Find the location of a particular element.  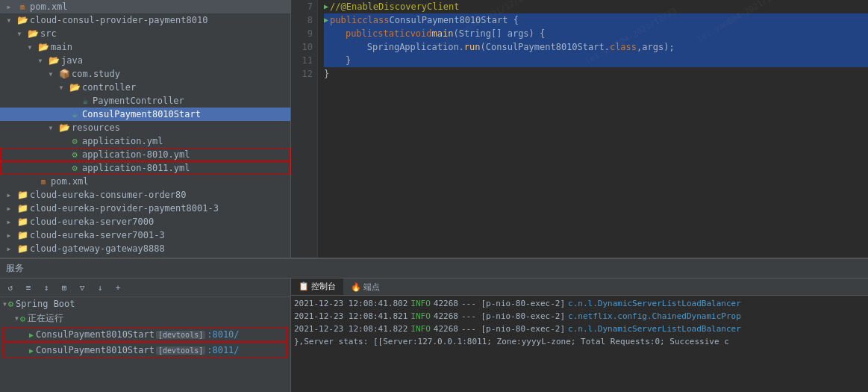

line-num-9: 9 is located at coordinates (302, 34).